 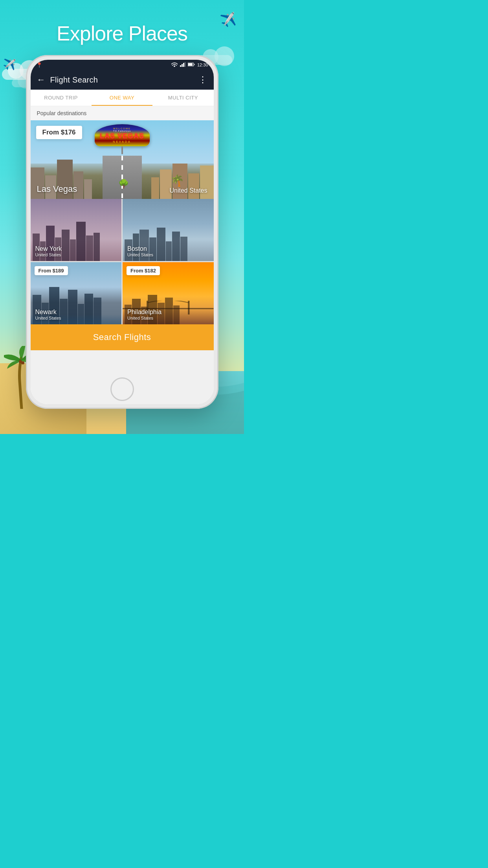 I want to click on destinations-grid: New York United States, so click(x=122, y=262).